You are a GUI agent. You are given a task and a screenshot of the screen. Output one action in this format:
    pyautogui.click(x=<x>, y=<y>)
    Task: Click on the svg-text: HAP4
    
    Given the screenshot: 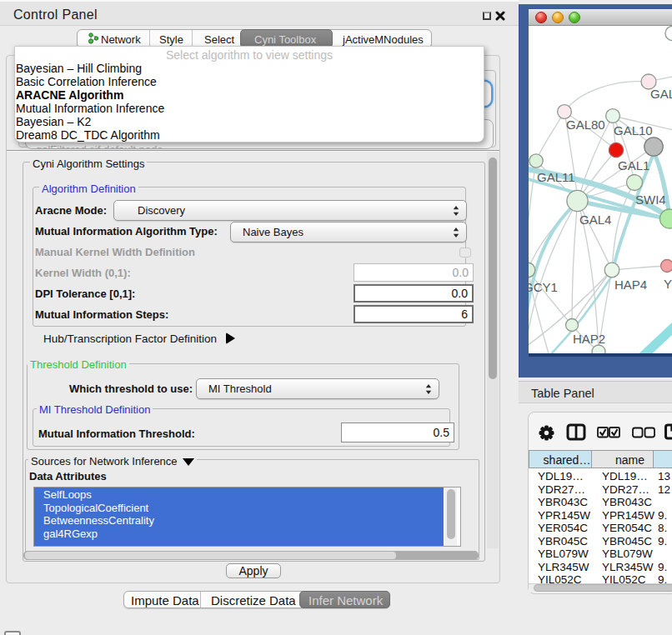 What is the action you would take?
    pyautogui.click(x=630, y=285)
    